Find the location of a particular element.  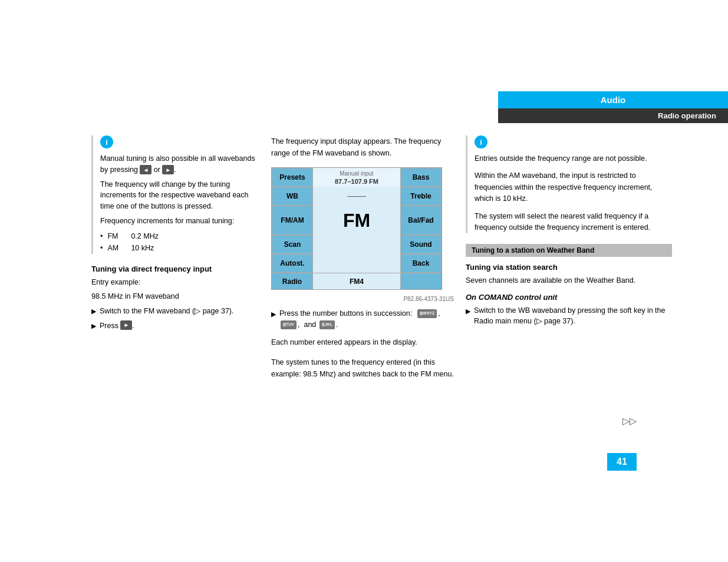

wb-btn: WB is located at coordinates (292, 196).